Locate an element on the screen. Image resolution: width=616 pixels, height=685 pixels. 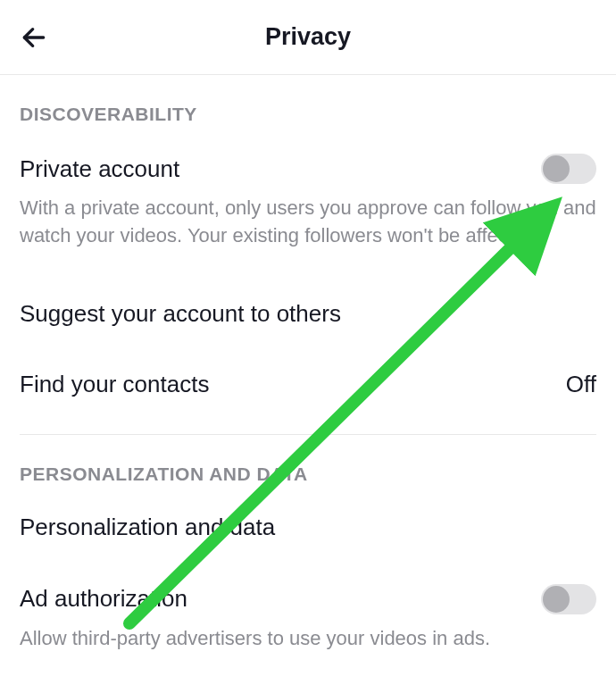
toggle-ad-authorization is located at coordinates (569, 599).